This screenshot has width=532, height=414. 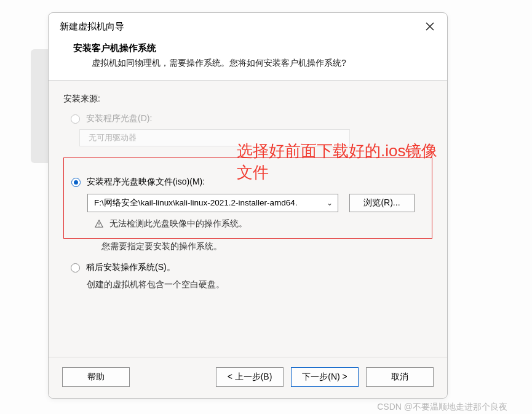 What do you see at coordinates (400, 377) in the screenshot?
I see `cancel-button-label: 取消` at bounding box center [400, 377].